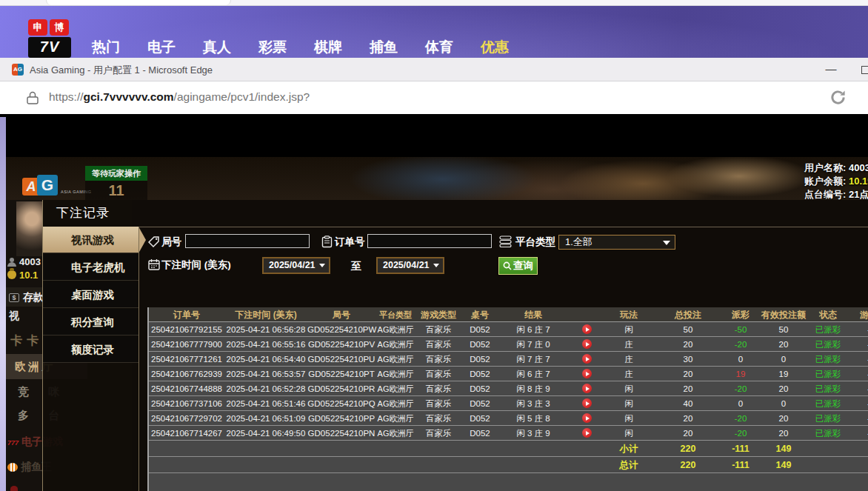 This screenshot has height=491, width=868. What do you see at coordinates (187, 359) in the screenshot?
I see `cell-order: 250421067771261` at bounding box center [187, 359].